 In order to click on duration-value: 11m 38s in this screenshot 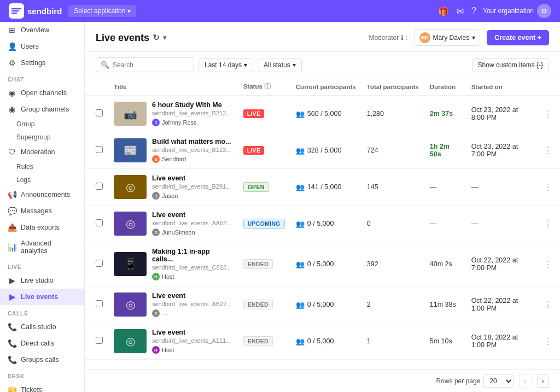, I will do `click(443, 305)`.